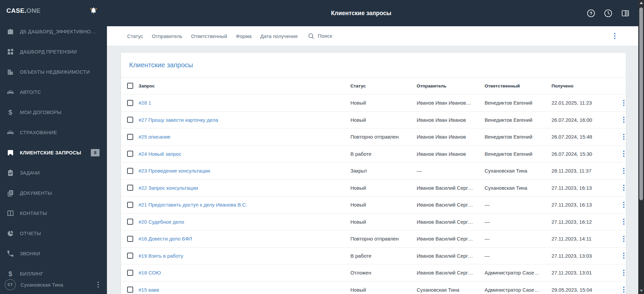  I want to click on documents-icon, so click(10, 193).